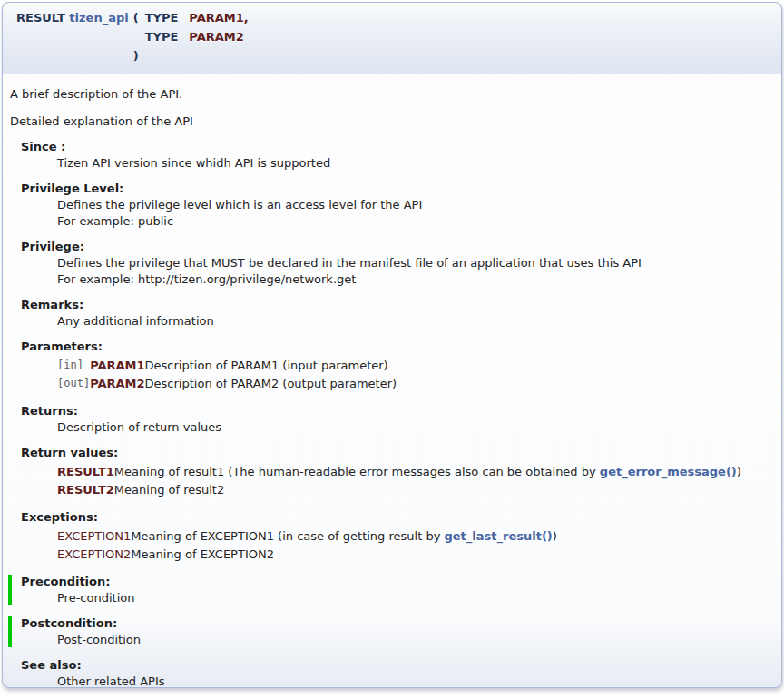 This screenshot has width=784, height=699. What do you see at coordinates (358, 472) in the screenshot?
I see `result-description-text: Meaning of result1 (The human-readable e…` at bounding box center [358, 472].